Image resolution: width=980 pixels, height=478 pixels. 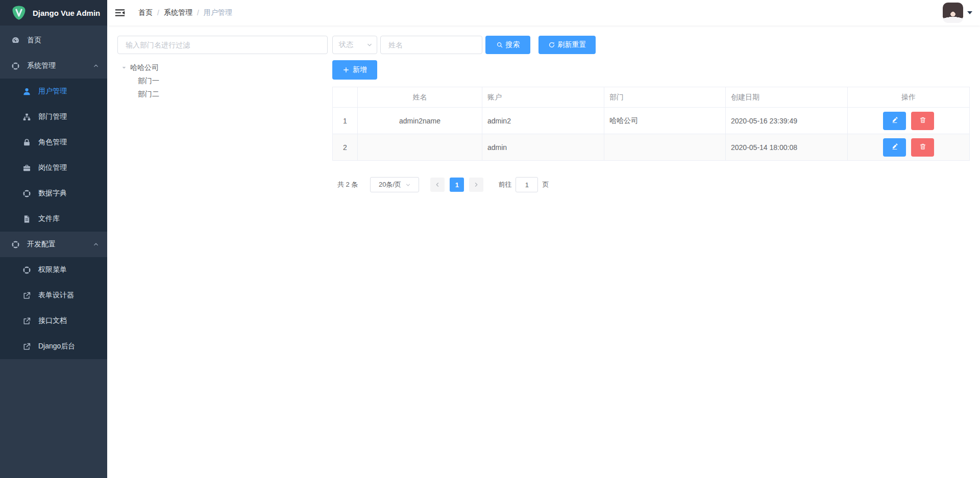 What do you see at coordinates (68, 193) in the screenshot?
I see `sidebar-item-label: 数据字典` at bounding box center [68, 193].